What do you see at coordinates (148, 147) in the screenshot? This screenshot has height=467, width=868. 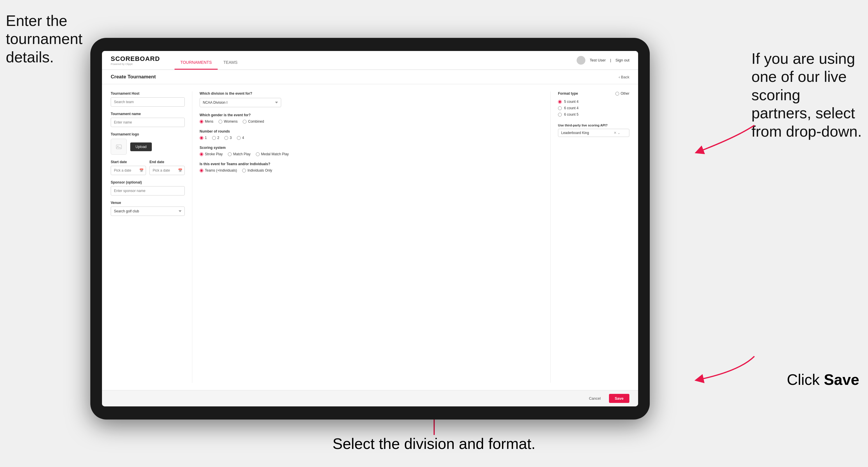 I see `logo-upload-area: Upload` at bounding box center [148, 147].